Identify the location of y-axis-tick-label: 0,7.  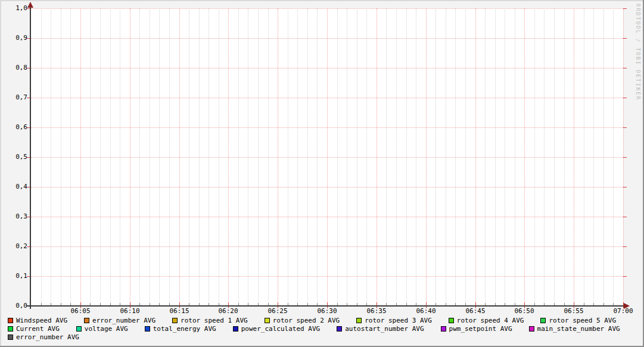
(15, 98).